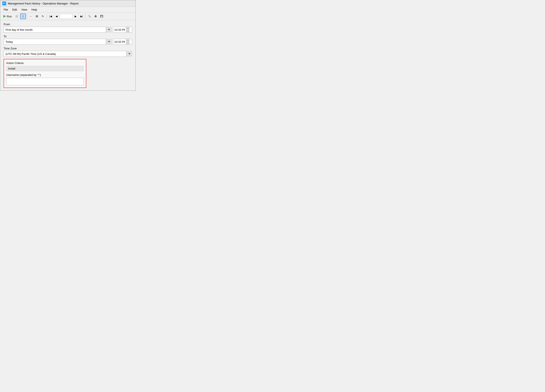 This screenshot has width=545, height=392. Describe the element at coordinates (5, 16) in the screenshot. I see `run-triangle-icon` at that location.